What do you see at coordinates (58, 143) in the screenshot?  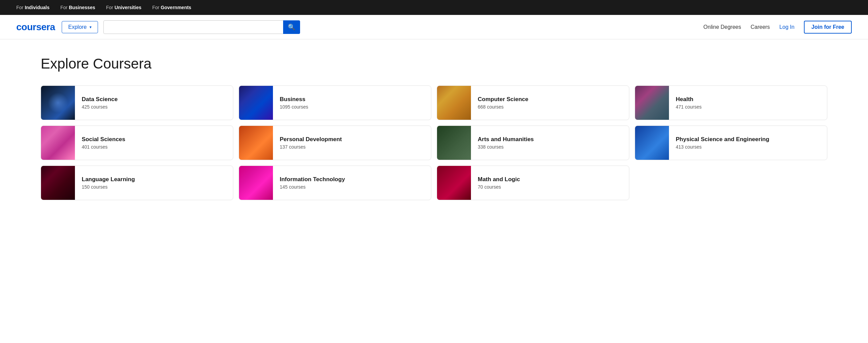 I see `category-thumbnail-social-sciences` at bounding box center [58, 143].